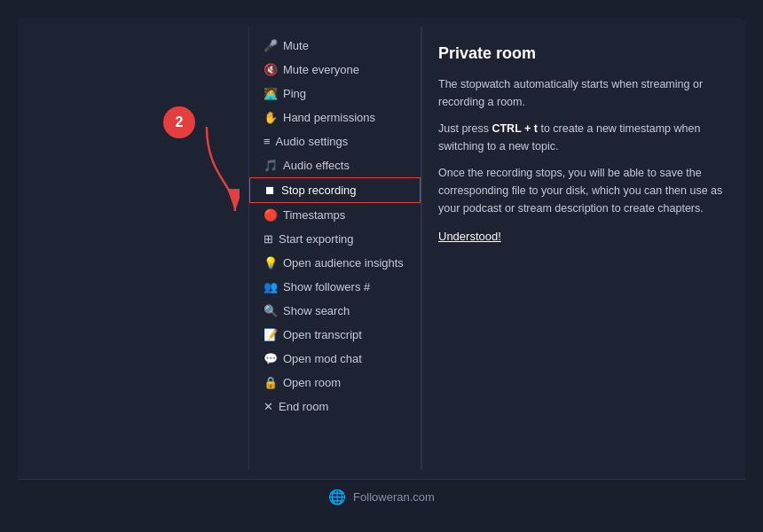 The image size is (763, 532). Describe the element at coordinates (470, 236) in the screenshot. I see `understood-link: Understood!` at that location.